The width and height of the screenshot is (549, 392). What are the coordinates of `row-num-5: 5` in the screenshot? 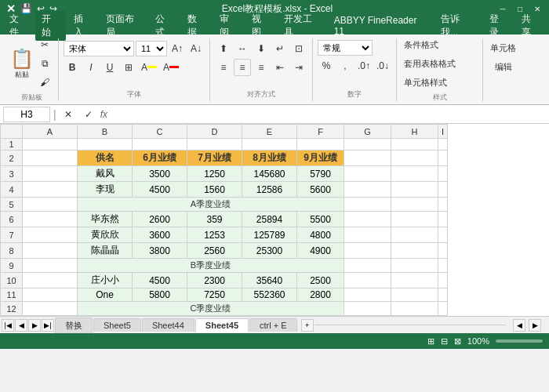 It's located at (12, 205).